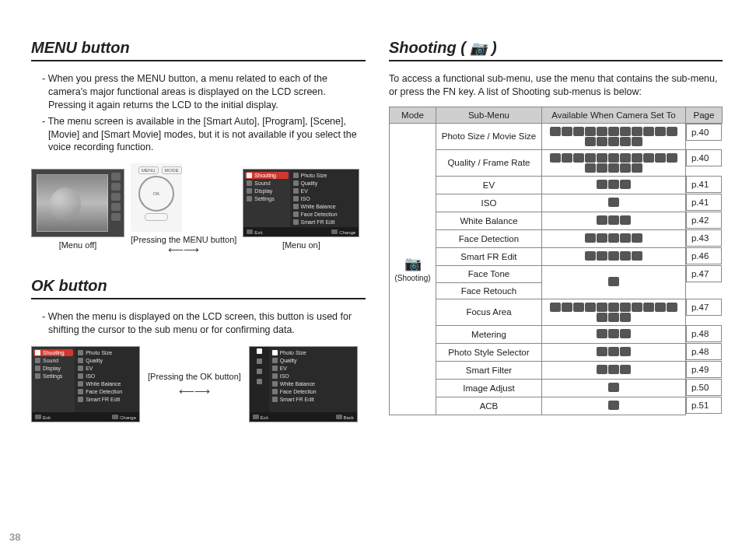 The image size is (742, 560). Describe the element at coordinates (413, 264) in the screenshot. I see `camera-icon: 📷` at that location.